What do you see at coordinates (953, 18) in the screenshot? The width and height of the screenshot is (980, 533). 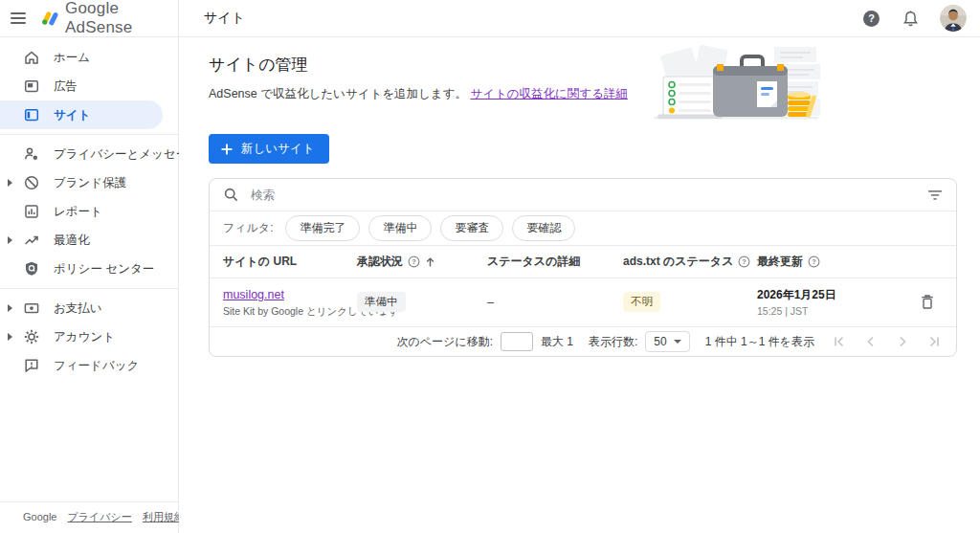 I see `account-avatar` at bounding box center [953, 18].